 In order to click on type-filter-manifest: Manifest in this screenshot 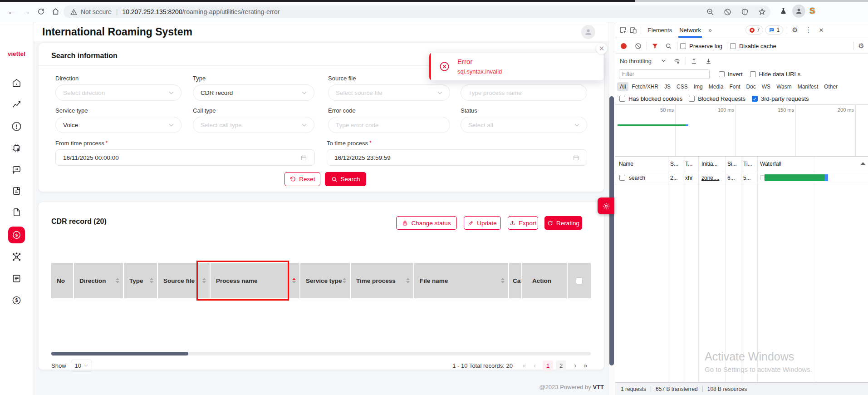, I will do `click(808, 87)`.